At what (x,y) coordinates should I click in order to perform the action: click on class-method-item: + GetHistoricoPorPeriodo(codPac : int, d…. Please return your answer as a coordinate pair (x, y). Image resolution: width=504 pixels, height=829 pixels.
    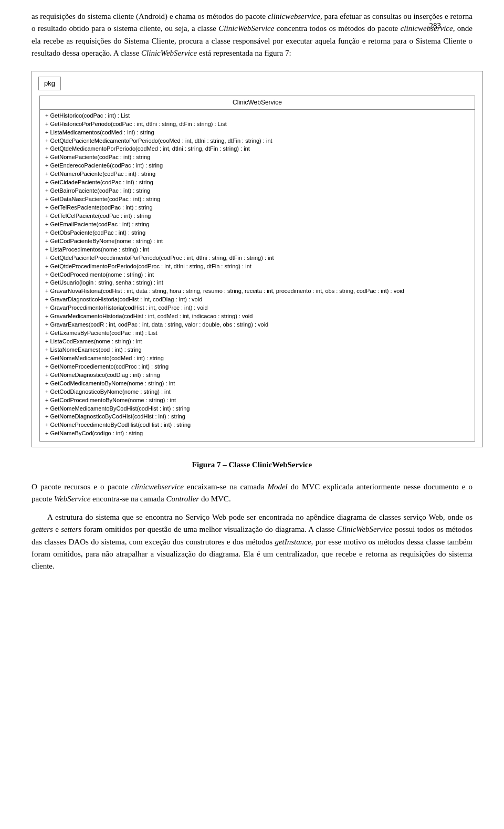
    Looking at the image, I should click on (257, 124).